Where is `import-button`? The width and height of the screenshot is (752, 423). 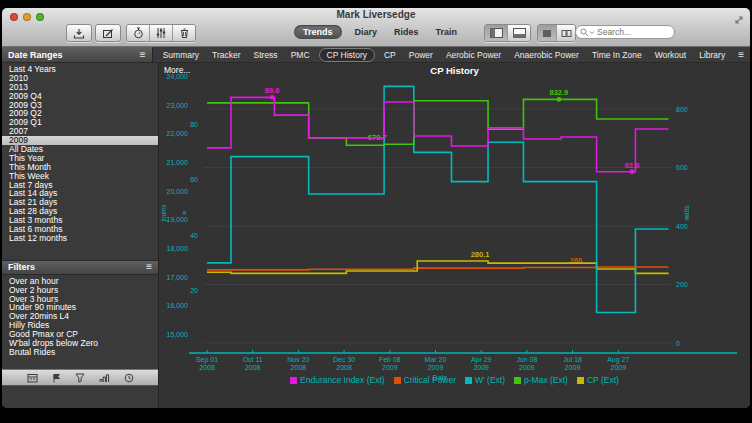 import-button is located at coordinates (79, 33).